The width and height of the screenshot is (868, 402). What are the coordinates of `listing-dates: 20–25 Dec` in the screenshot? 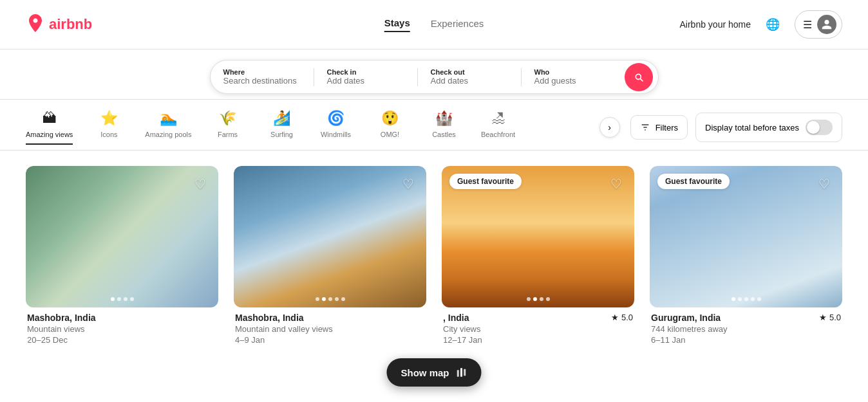 It's located at (122, 340).